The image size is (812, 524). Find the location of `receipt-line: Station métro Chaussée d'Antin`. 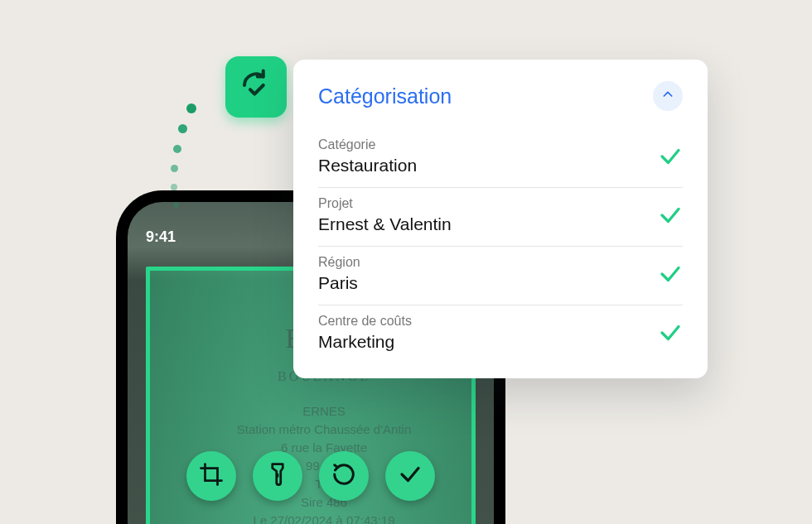

receipt-line: Station métro Chaussée d'Antin is located at coordinates (324, 430).